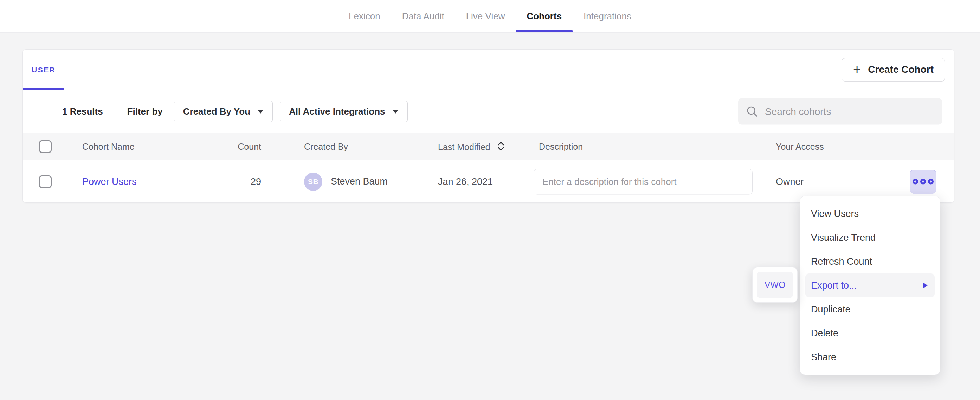 This screenshot has width=980, height=400. Describe the element at coordinates (643, 182) in the screenshot. I see `description-input` at that location.